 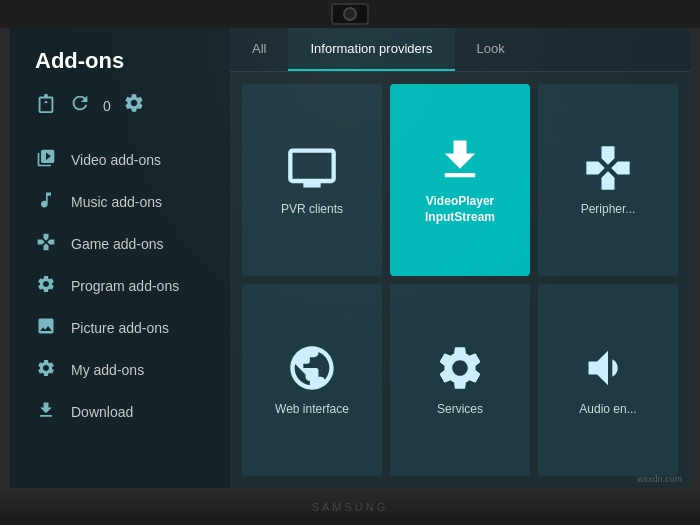 I want to click on sidebar-item-music-addons: Music add-ons, so click(x=130, y=202).